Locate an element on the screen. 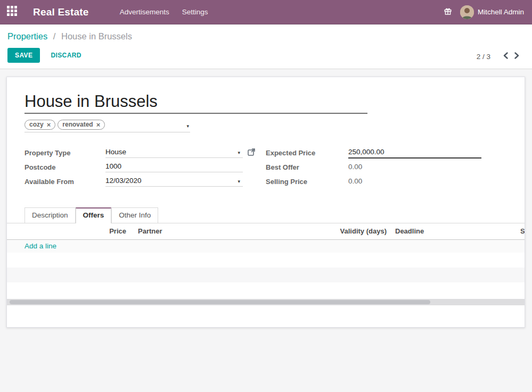 This screenshot has height=392, width=532. main-menu: Advertisements Settings is located at coordinates (164, 12).